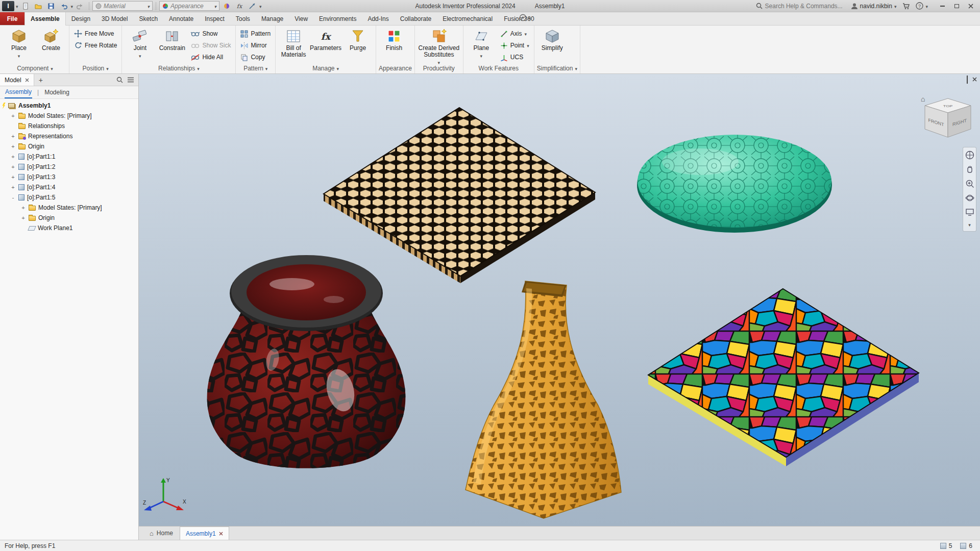 Image resolution: width=980 pixels, height=551 pixels. What do you see at coordinates (942, 6) in the screenshot?
I see `window-minimize-button` at bounding box center [942, 6].